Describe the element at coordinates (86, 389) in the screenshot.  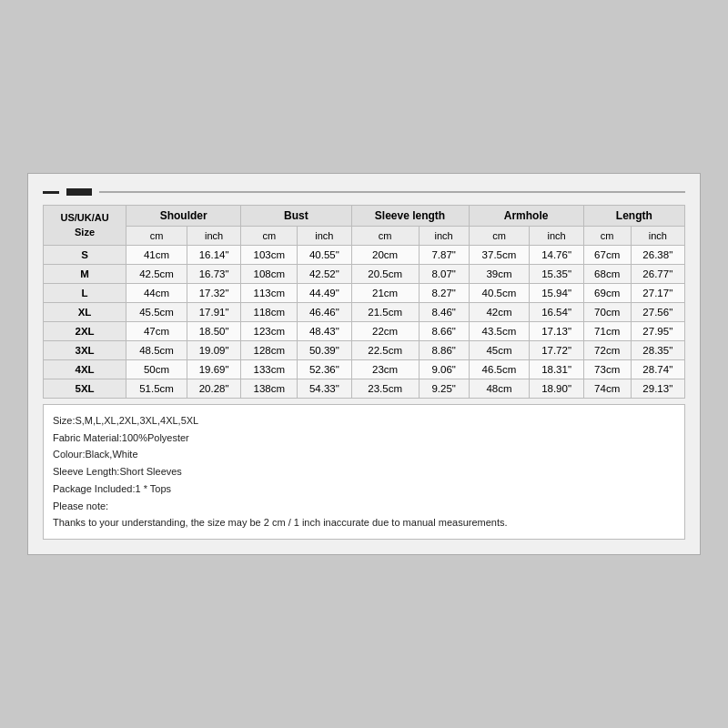
I see `size-cell: 5XL` at that location.